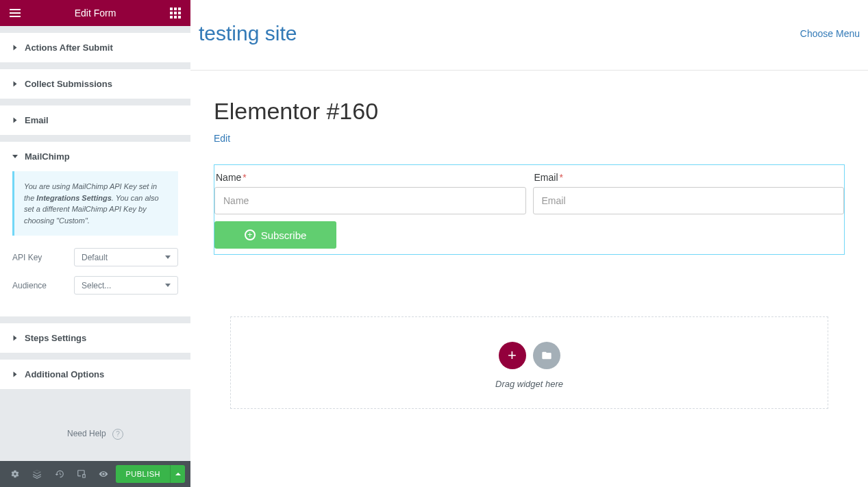 This screenshot has width=868, height=487. Describe the element at coordinates (47, 156) in the screenshot. I see `panel-label: MailChimp` at that location.